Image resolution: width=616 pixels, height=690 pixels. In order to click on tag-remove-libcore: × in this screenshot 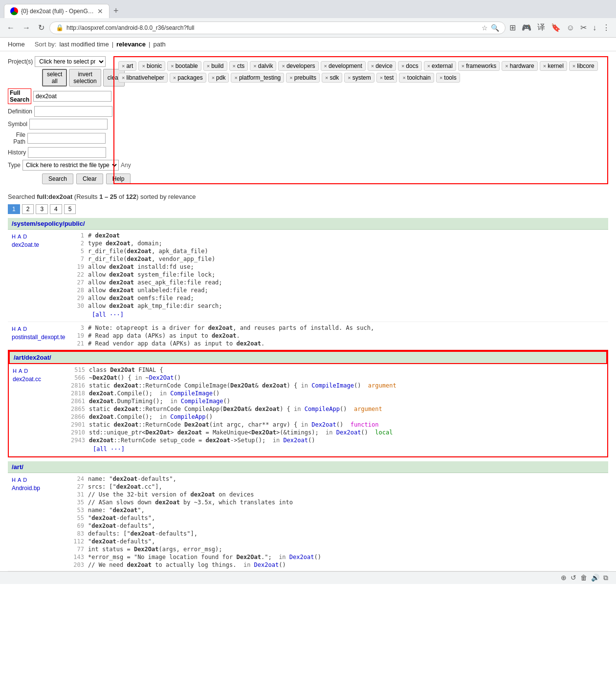, I will do `click(574, 66)`.